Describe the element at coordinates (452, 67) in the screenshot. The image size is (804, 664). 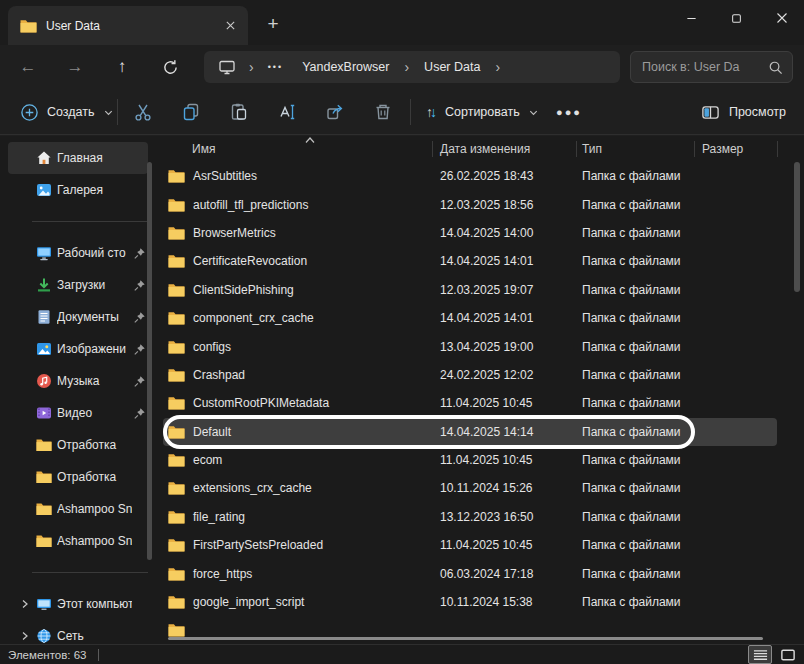
I see `breadcrumb-item-user-data: User Data` at that location.